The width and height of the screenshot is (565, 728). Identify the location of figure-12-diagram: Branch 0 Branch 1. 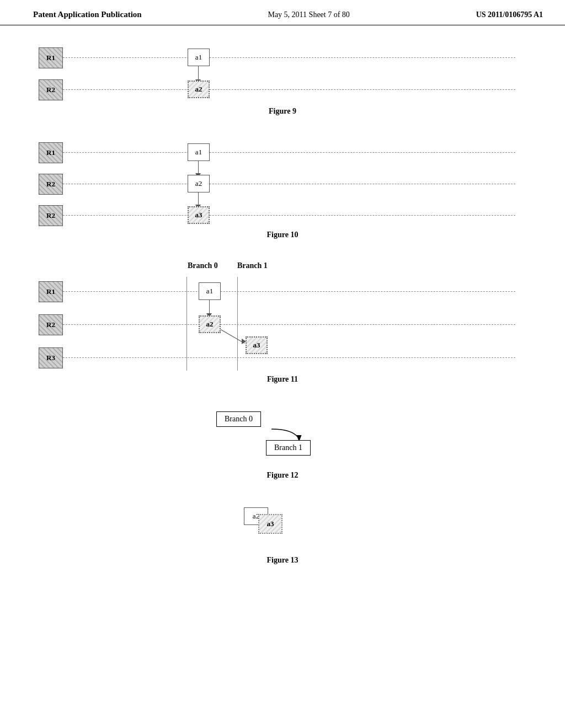
(282, 436).